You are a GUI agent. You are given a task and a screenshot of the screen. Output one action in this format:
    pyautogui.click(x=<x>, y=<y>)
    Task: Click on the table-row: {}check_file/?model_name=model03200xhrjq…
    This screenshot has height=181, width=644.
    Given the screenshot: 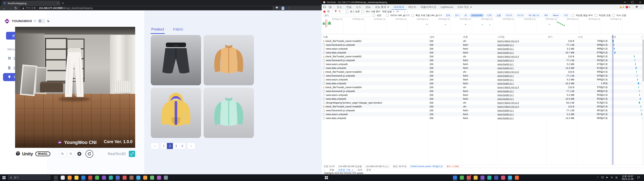 What is the action you would take?
    pyautogui.click(x=483, y=72)
    